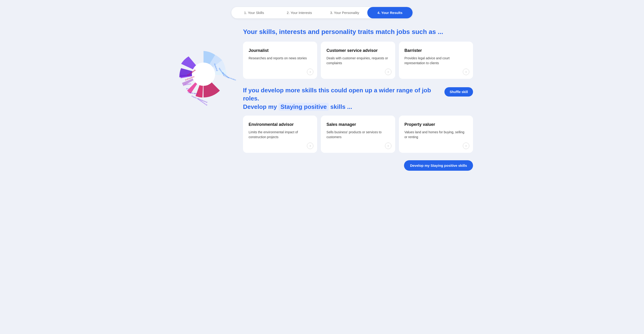 The width and height of the screenshot is (644, 334). Describe the element at coordinates (436, 60) in the screenshot. I see `job-card-barrister: Barrister Provides legal advice and cour…` at that location.